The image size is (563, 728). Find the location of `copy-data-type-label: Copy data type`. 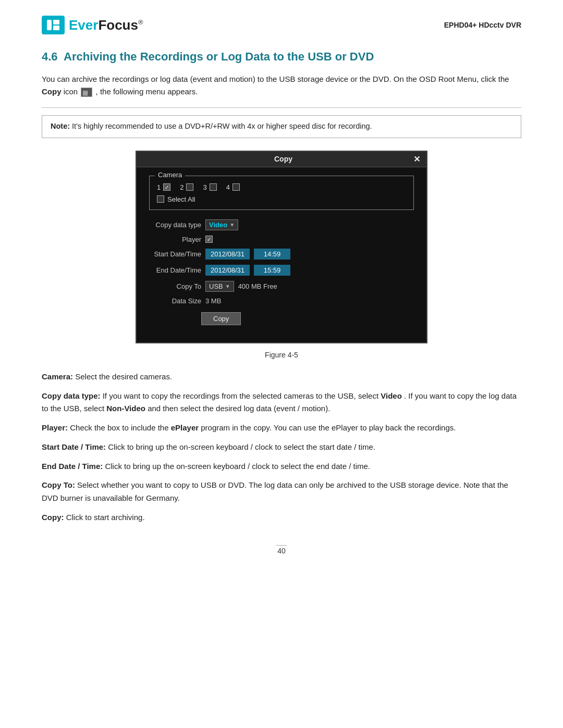

copy-data-type-label: Copy data type is located at coordinates (175, 225).